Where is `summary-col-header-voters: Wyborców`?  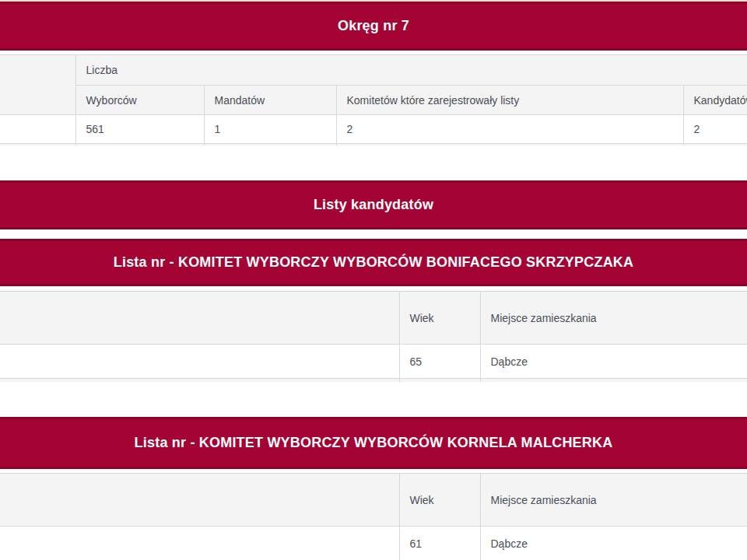 summary-col-header-voters: Wyborców is located at coordinates (140, 100).